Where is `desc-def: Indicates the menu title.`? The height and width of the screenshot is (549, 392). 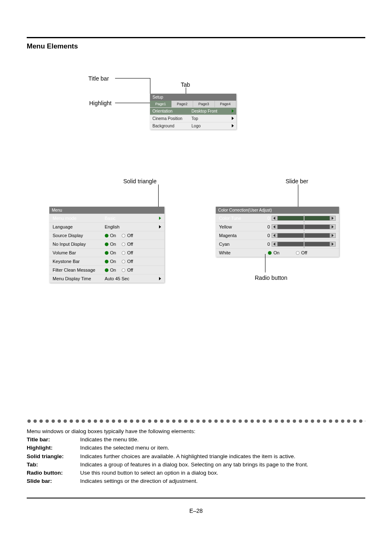
desc-def: Indicates the menu title. is located at coordinates (223, 440).